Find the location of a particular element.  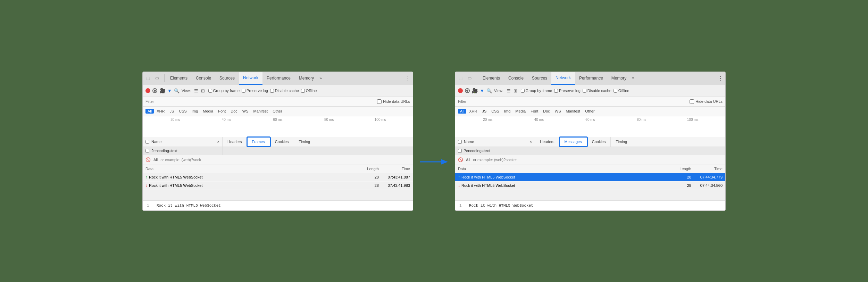

frames-row-1-right: ↓ Rock it with HTML5 WebSocket 28 07:44:… is located at coordinates (590, 186).